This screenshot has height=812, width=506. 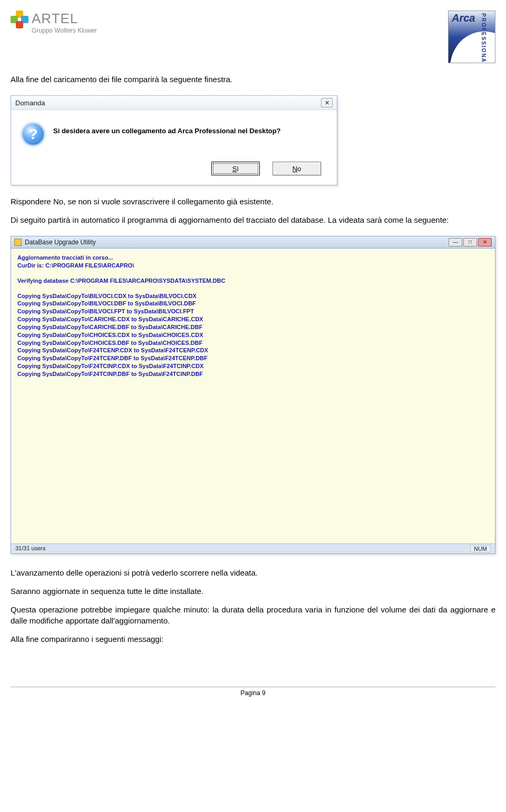 What do you see at coordinates (463, 18) in the screenshot?
I see `arca-brand-text: Arca` at bounding box center [463, 18].